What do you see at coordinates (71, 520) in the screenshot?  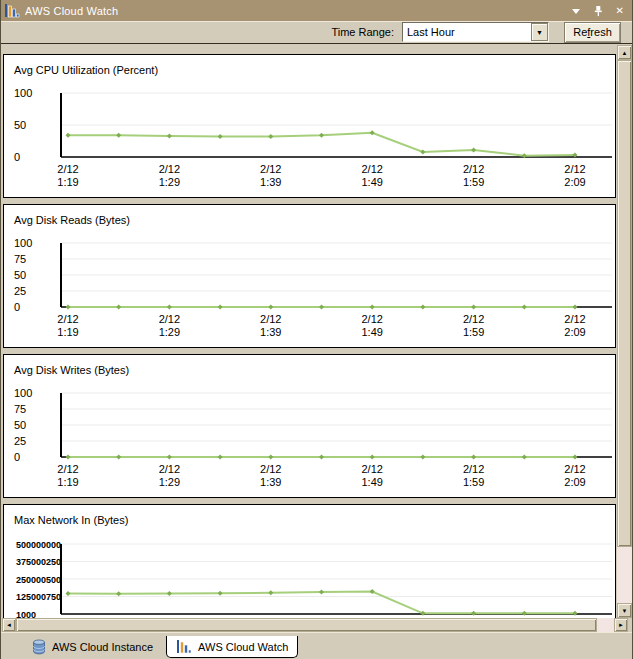 I see `chart-title: Max Network In (Bytes)` at bounding box center [71, 520].